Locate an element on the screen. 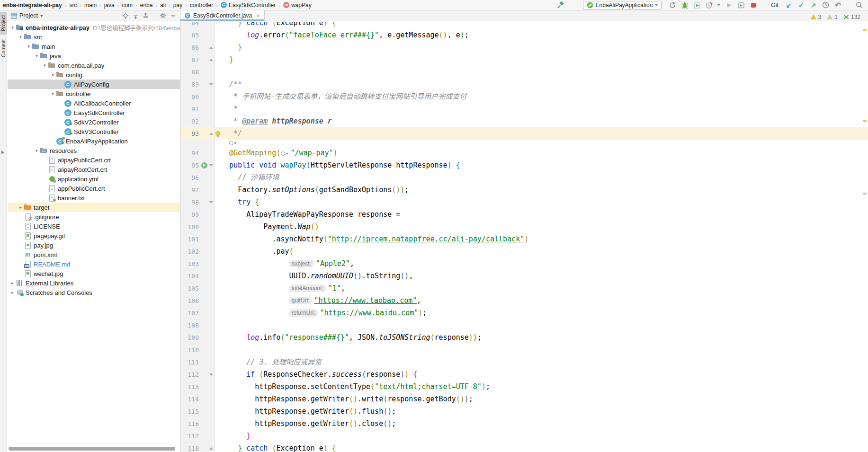  code-text: httpResponse.getWriter().write(response.… is located at coordinates (541, 399).